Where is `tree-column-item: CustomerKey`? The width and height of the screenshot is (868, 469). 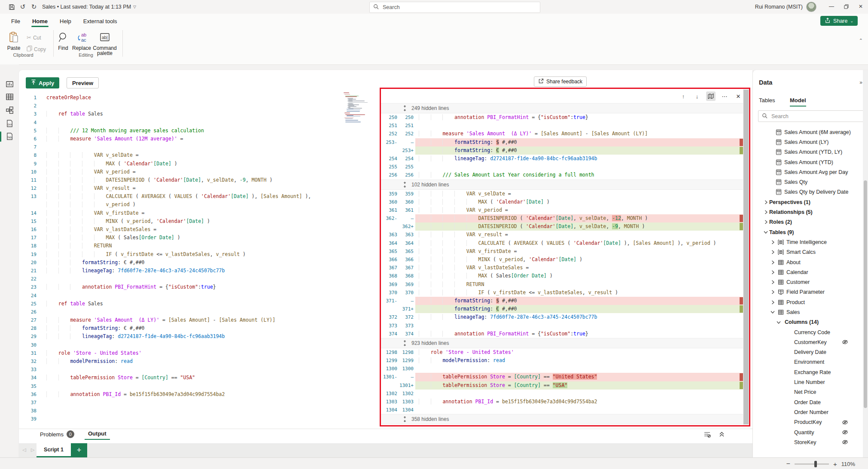
tree-column-item: CustomerKey is located at coordinates (808, 342).